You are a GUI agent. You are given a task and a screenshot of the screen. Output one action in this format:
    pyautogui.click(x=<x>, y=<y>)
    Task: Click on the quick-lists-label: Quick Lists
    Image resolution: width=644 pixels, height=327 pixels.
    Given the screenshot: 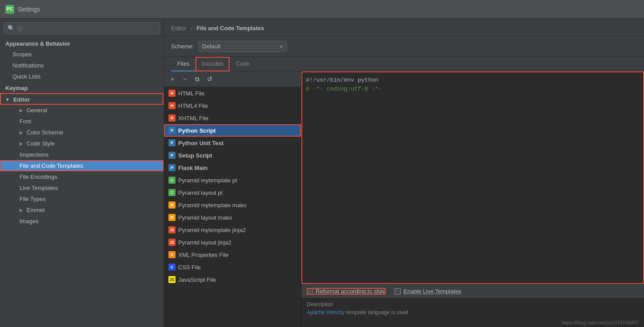 What is the action you would take?
    pyautogui.click(x=27, y=76)
    